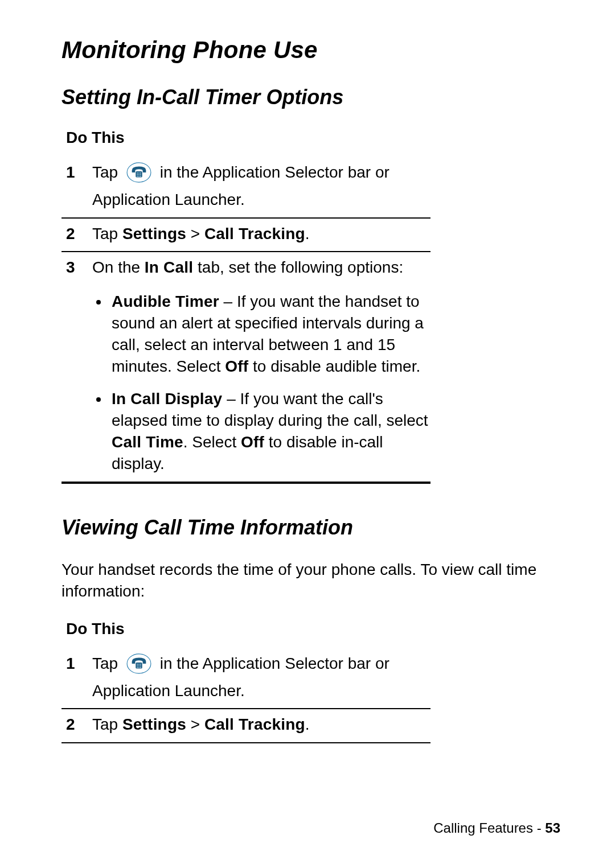 This screenshot has height=868, width=615. What do you see at coordinates (246, 138) in the screenshot?
I see `do-this-header-1: Do This` at bounding box center [246, 138].